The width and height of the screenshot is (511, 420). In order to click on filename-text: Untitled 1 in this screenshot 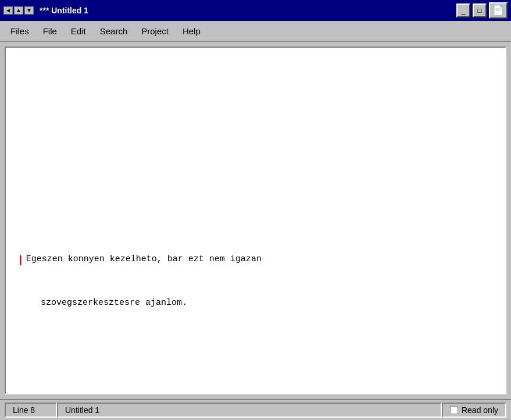, I will do `click(83, 410)`.